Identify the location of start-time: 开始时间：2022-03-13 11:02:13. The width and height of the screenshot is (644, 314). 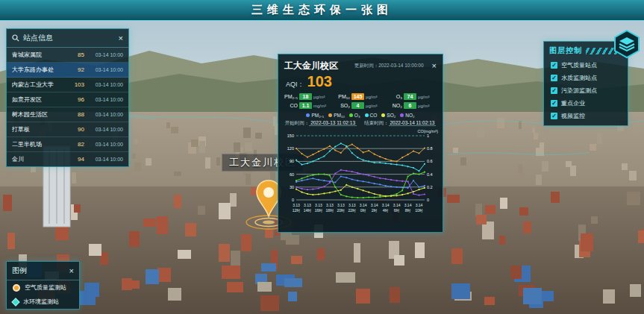
(321, 124).